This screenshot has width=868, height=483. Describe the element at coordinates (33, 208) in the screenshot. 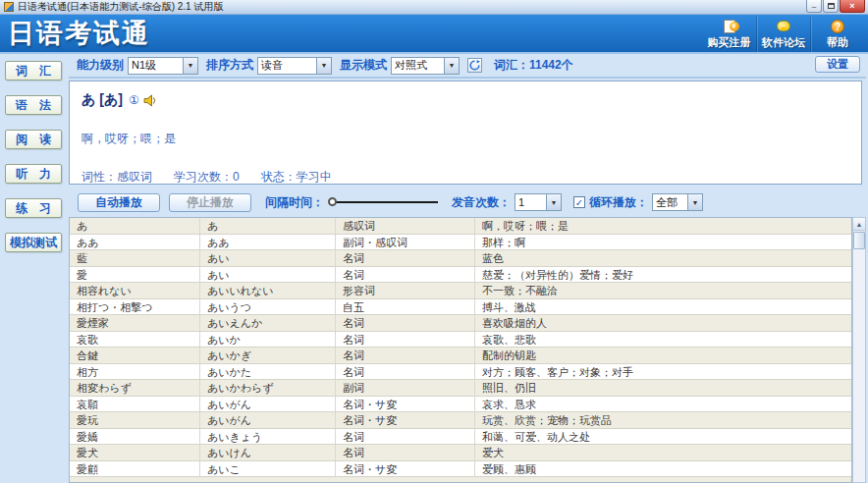

I see `sidebar-item-practice: 练 习` at that location.